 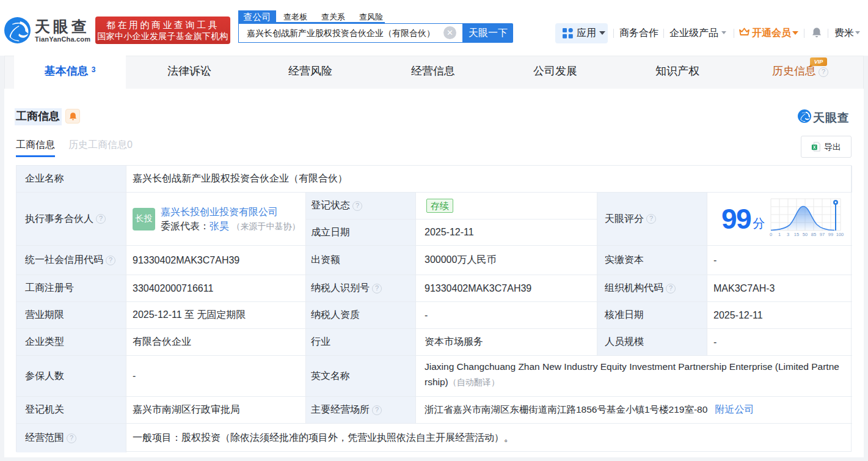 I want to click on svg-text: 100, so click(x=841, y=235).